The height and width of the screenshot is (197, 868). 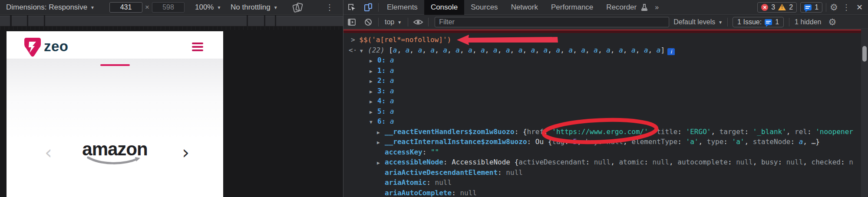 What do you see at coordinates (368, 22) in the screenshot?
I see `clear-console-icon` at bounding box center [368, 22].